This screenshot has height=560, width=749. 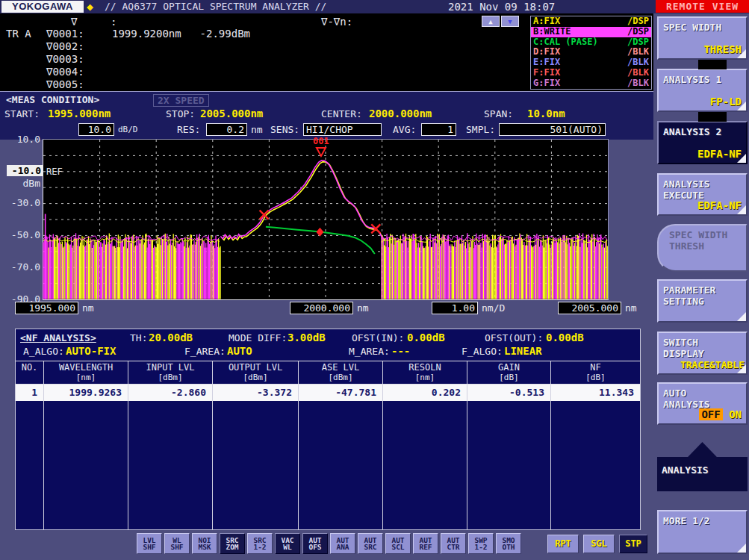 I want to click on nf-title: <NF ANALYSIS>, so click(x=58, y=337).